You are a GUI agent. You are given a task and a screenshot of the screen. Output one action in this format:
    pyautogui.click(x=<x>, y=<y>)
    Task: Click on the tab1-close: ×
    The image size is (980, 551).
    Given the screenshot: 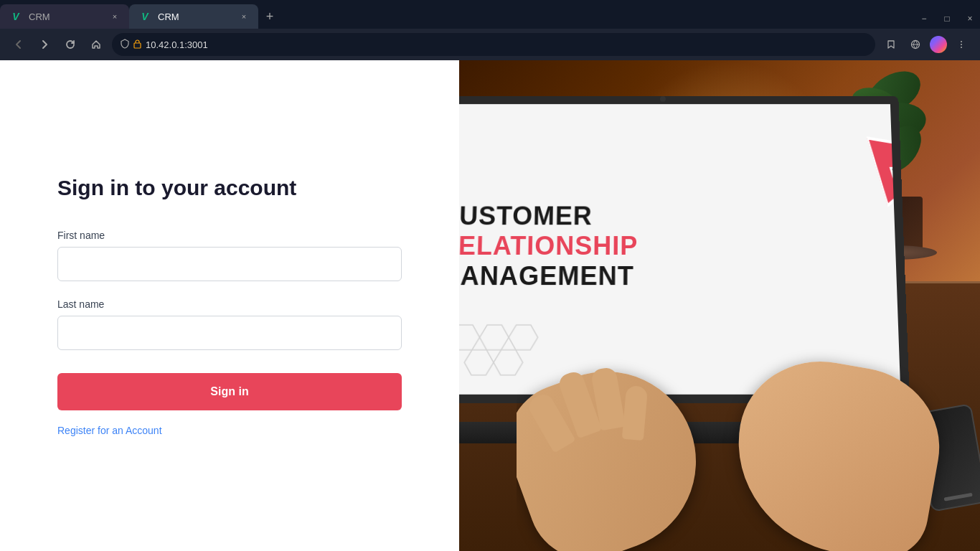 What is the action you would take?
    pyautogui.click(x=115, y=17)
    